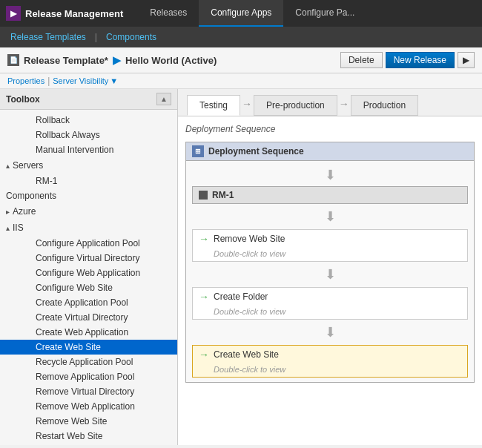 The height and width of the screenshot is (448, 482). I want to click on stage-arrow-1-icon: →, so click(247, 105).